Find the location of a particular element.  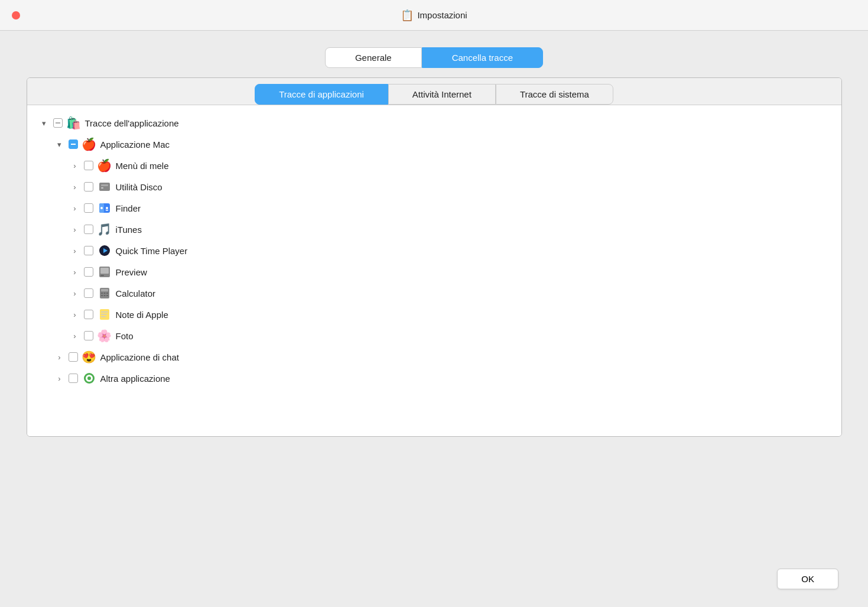

icon-calculator is located at coordinates (105, 293).